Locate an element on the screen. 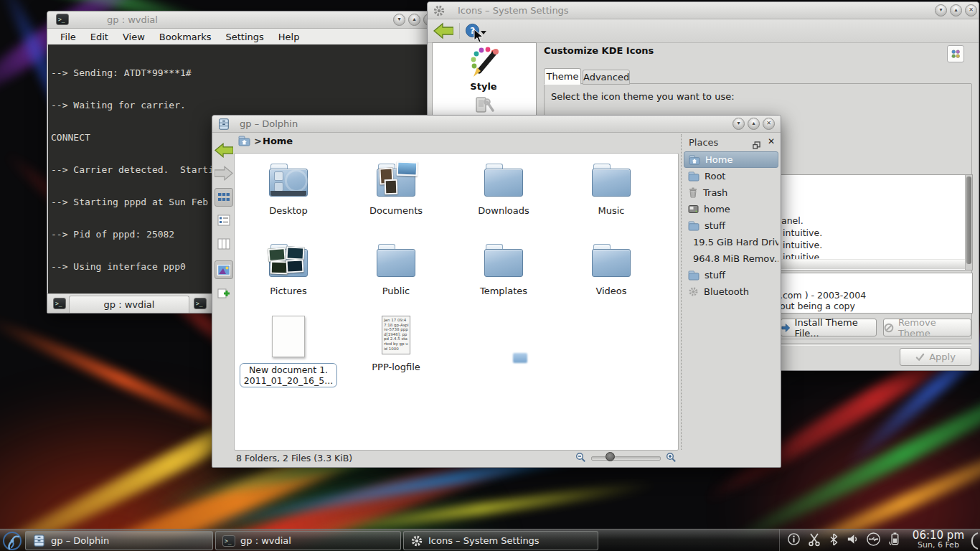  system-tray is located at coordinates (839, 540).